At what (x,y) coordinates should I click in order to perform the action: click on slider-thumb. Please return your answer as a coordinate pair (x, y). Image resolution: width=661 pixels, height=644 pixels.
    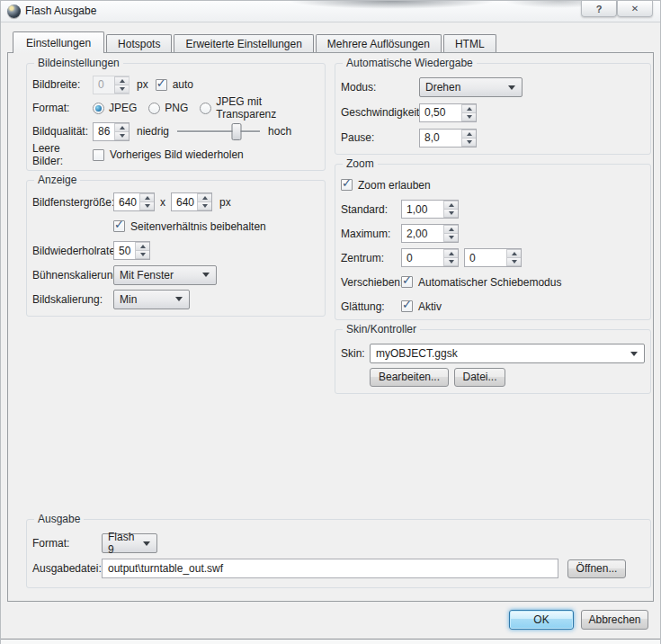
    Looking at the image, I should click on (237, 131).